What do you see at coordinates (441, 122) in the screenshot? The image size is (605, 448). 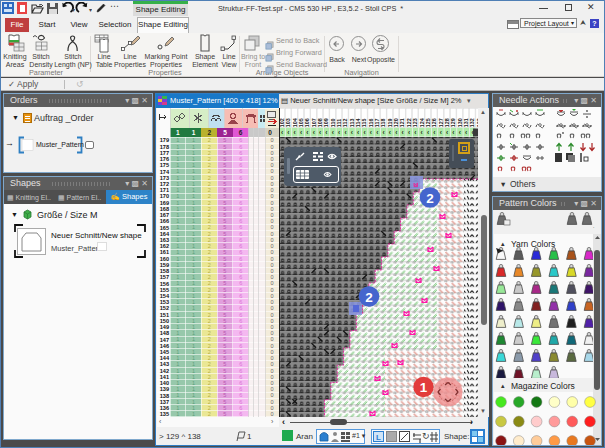 I see `svg-text: 127` at bounding box center [441, 122].